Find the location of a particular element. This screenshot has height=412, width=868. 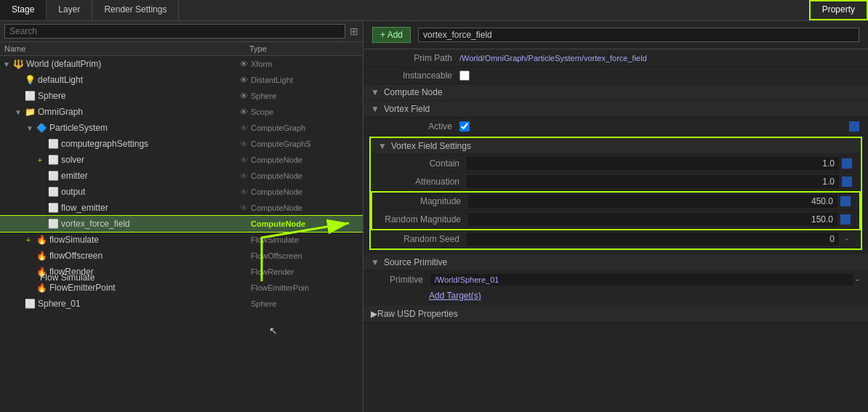

active-checkbox is located at coordinates (465, 126).